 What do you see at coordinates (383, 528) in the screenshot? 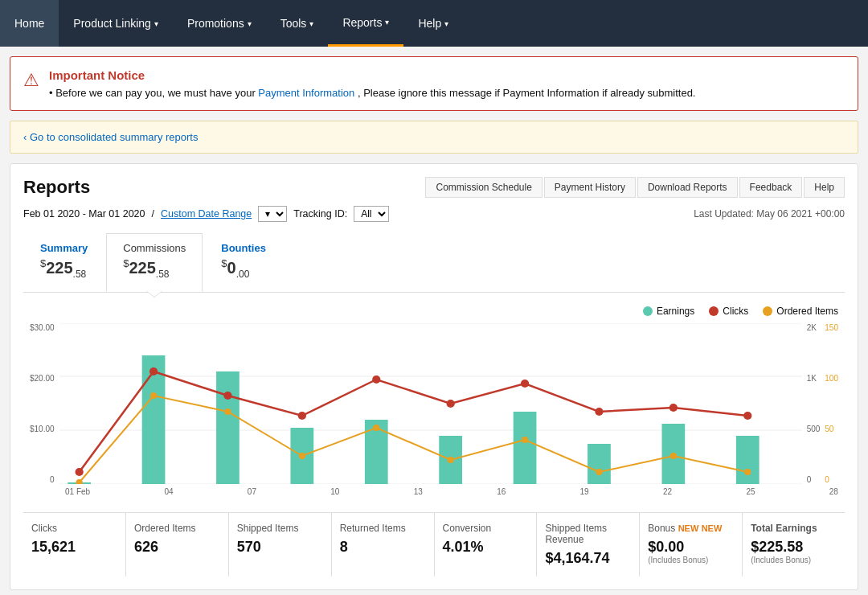
I see `stat-returned-label: Returned Items` at bounding box center [383, 528].